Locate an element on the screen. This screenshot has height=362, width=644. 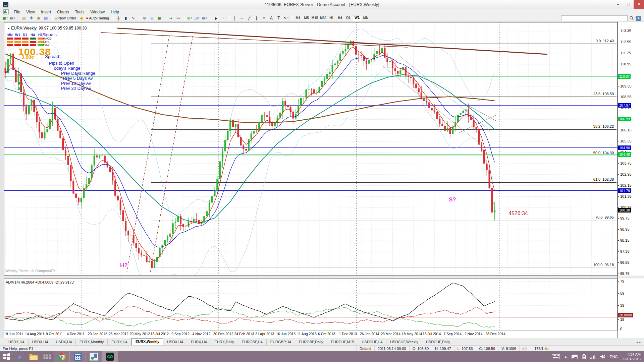
legend-column-h4: H4 is located at coordinates (33, 35).